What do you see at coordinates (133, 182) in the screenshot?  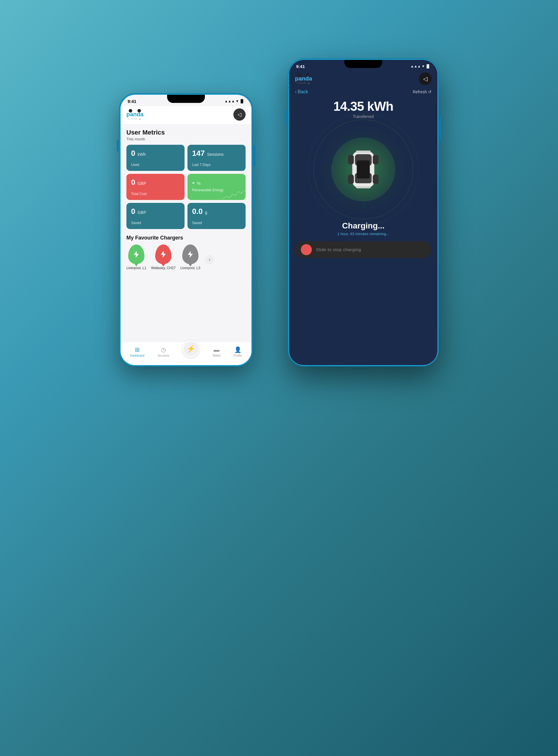 I see `metric-value-cost: 0` at bounding box center [133, 182].